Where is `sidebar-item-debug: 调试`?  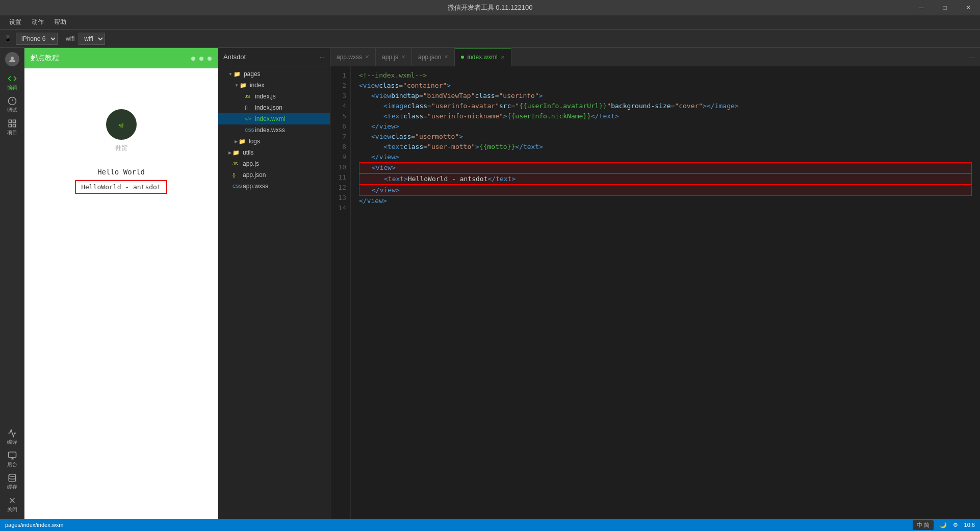
sidebar-item-debug: 调试 is located at coordinates (12, 105).